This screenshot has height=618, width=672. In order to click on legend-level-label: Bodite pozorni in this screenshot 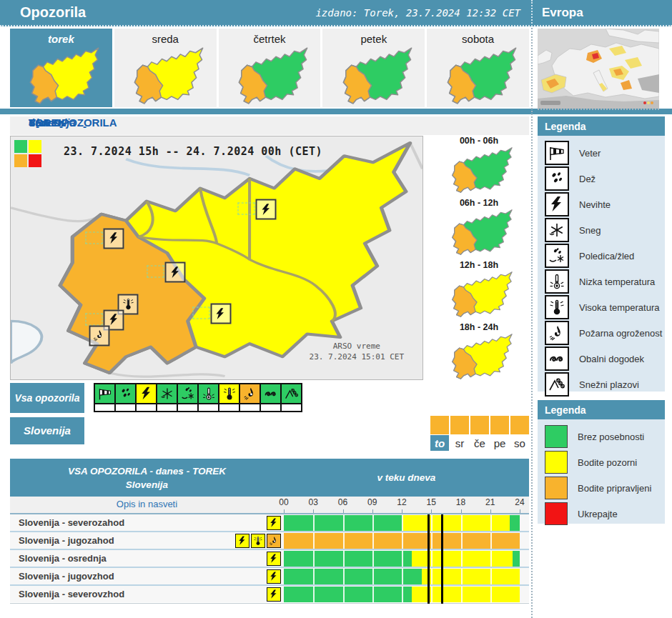, I will do `click(608, 463)`.